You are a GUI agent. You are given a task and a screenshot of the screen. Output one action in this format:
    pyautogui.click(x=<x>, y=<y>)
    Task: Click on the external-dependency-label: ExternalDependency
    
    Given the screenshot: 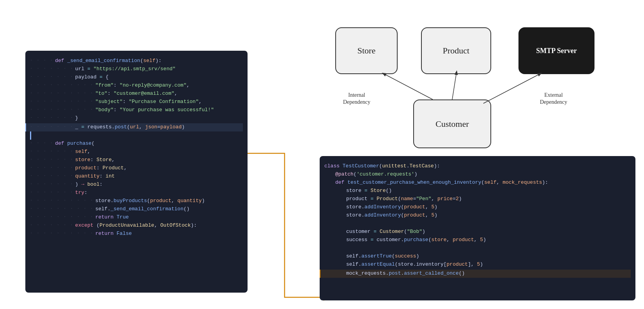 What is the action you would take?
    pyautogui.click(x=554, y=99)
    